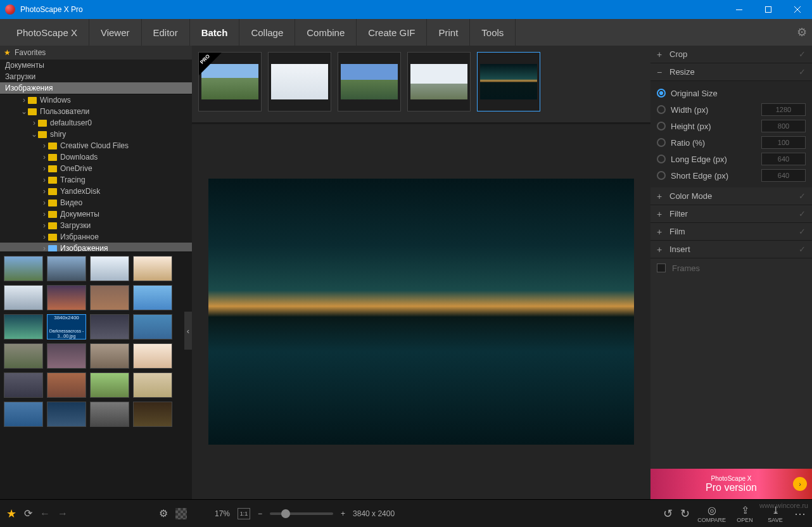 This screenshot has width=812, height=527. Describe the element at coordinates (685, 514) in the screenshot. I see `rotate-right-button: ↻` at that location.